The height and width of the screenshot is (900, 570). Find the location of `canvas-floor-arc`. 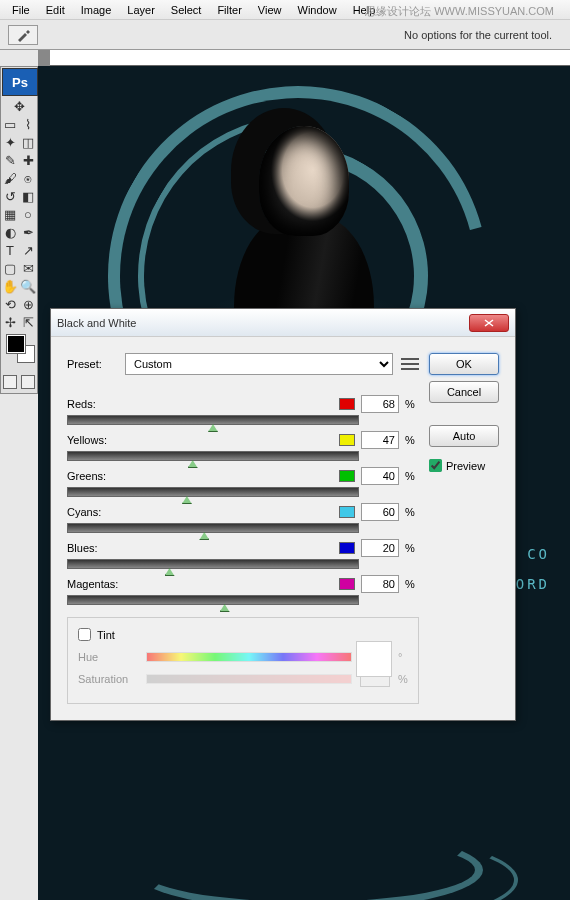

canvas-floor-arc is located at coordinates (308, 865).